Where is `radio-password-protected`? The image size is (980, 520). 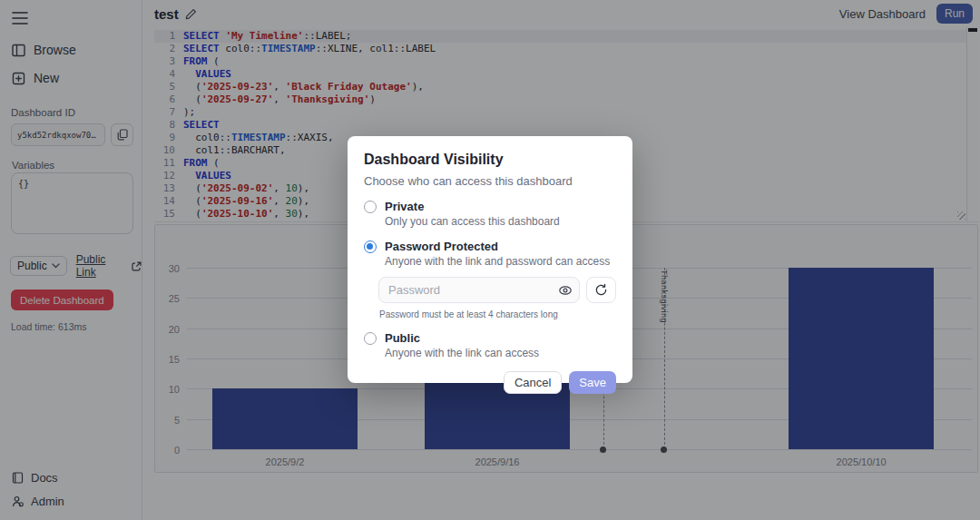 radio-password-protected is located at coordinates (370, 247).